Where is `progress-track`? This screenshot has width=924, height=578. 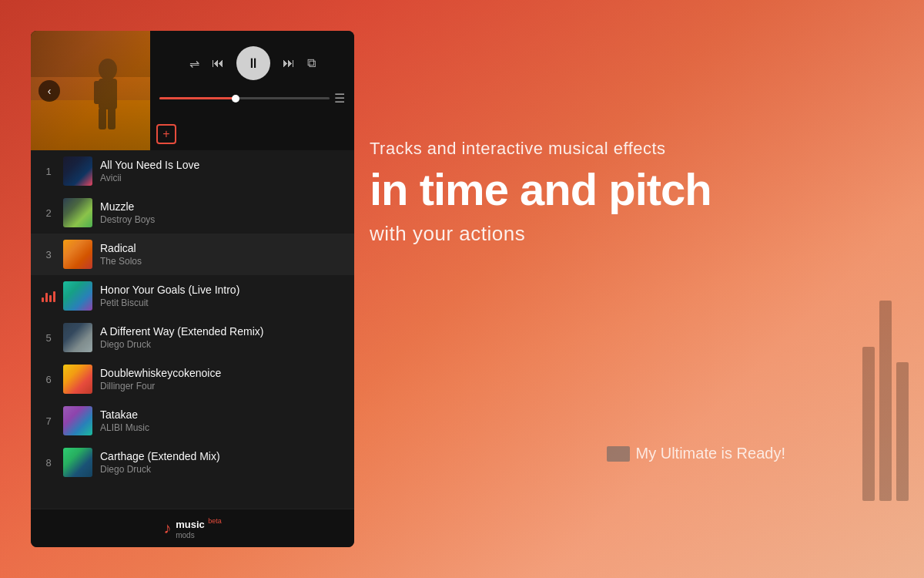
progress-track is located at coordinates (245, 99).